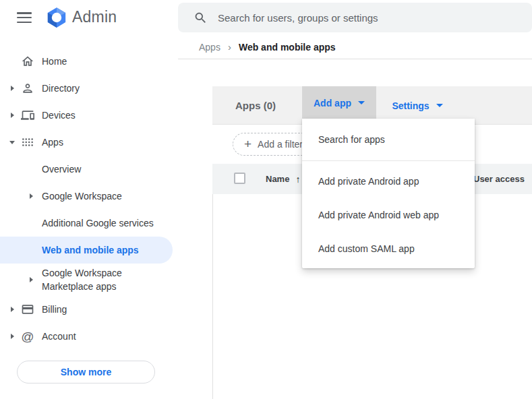  What do you see at coordinates (266, 18) in the screenshot?
I see `top-bar: Admin` at bounding box center [266, 18].